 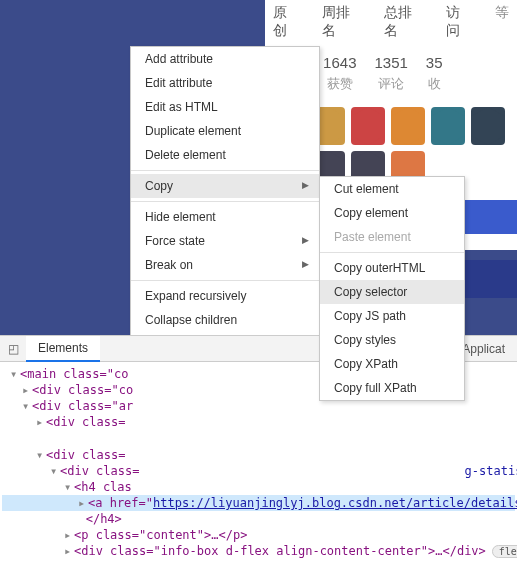 What do you see at coordinates (502, 22) in the screenshot?
I see `nav-tab: 等` at bounding box center [502, 22].